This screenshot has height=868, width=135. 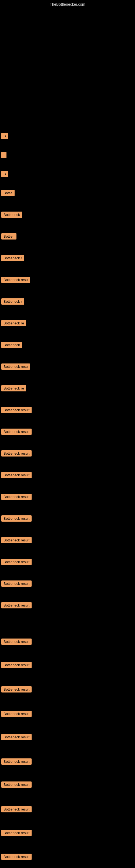 I want to click on bottleneck-label: Bottle, so click(x=8, y=193).